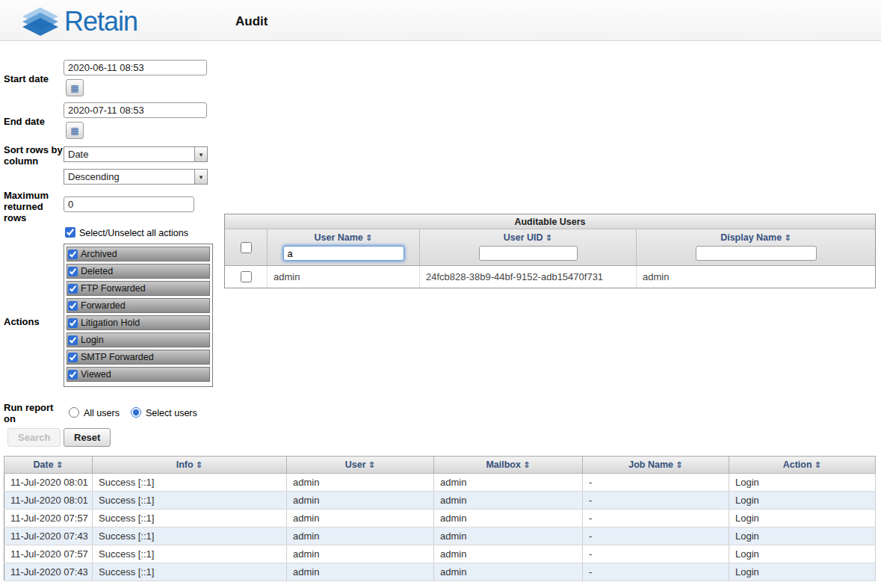 This screenshot has width=881, height=588. What do you see at coordinates (751, 238) in the screenshot?
I see `col-label: Display Name` at bounding box center [751, 238].